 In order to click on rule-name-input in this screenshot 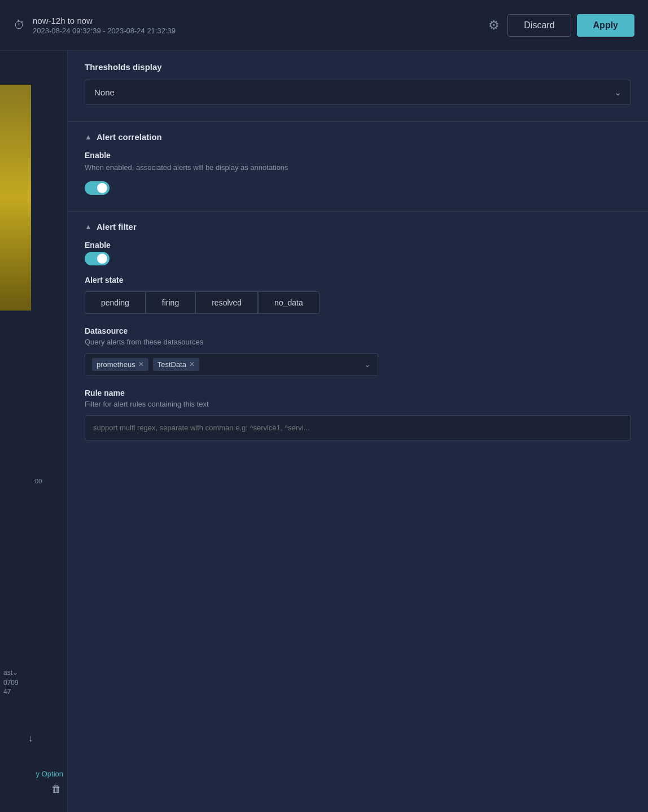, I will do `click(358, 428)`.